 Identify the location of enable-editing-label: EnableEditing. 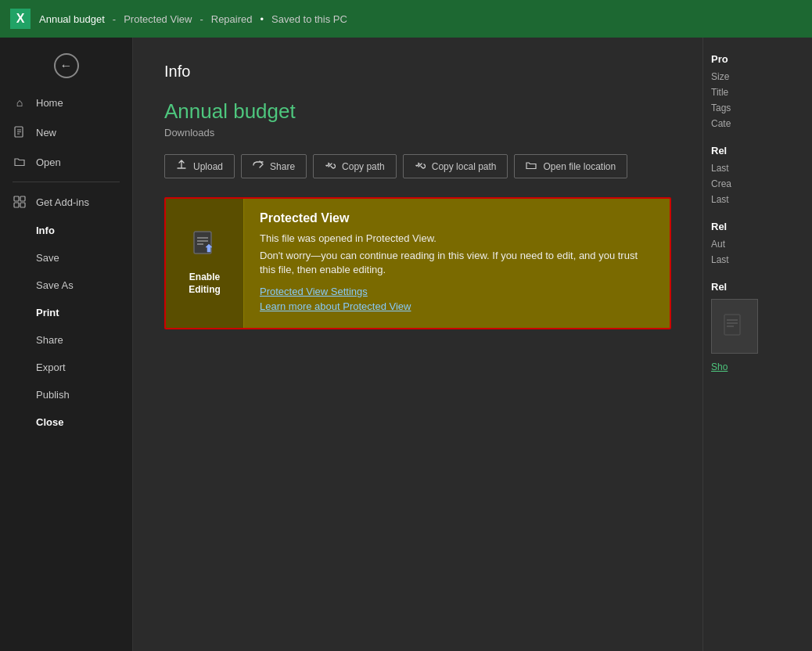
(205, 283).